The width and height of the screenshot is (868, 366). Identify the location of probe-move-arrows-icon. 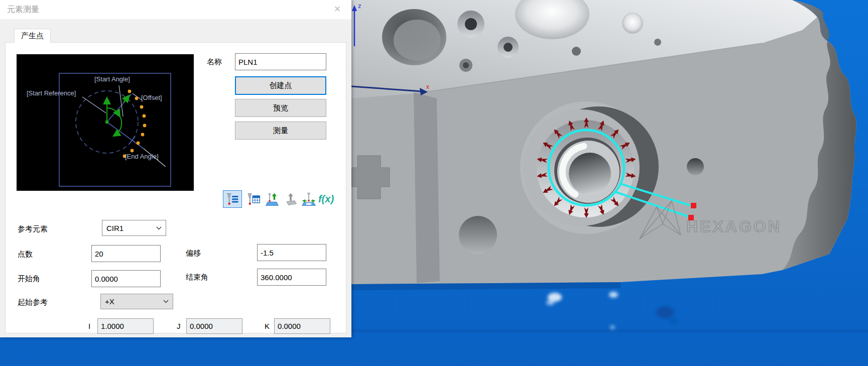
(309, 199).